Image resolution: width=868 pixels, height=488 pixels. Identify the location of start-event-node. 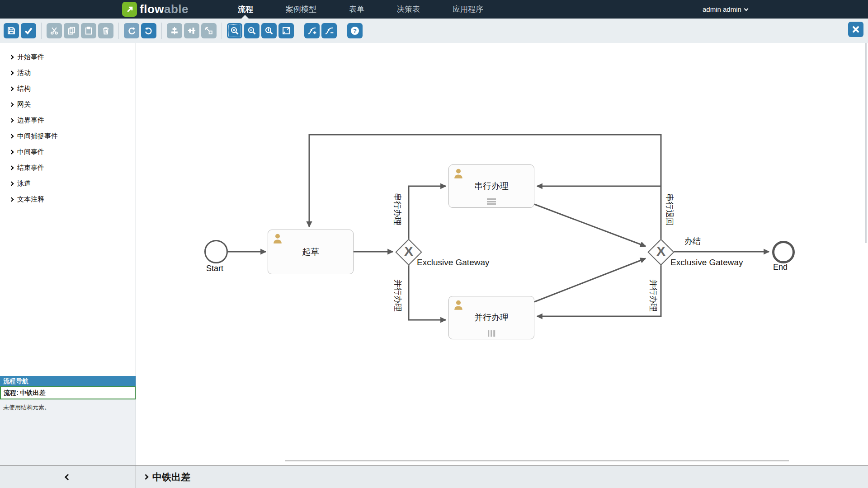
(216, 252).